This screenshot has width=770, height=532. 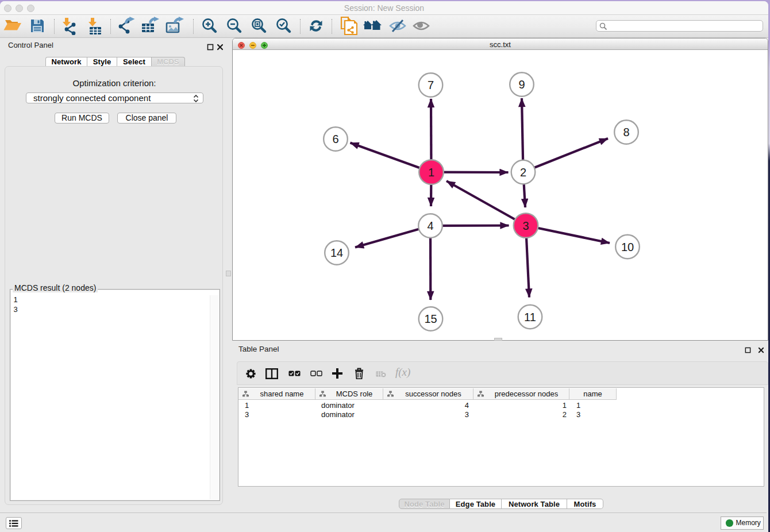 I want to click on svg-text: 8, so click(x=626, y=132).